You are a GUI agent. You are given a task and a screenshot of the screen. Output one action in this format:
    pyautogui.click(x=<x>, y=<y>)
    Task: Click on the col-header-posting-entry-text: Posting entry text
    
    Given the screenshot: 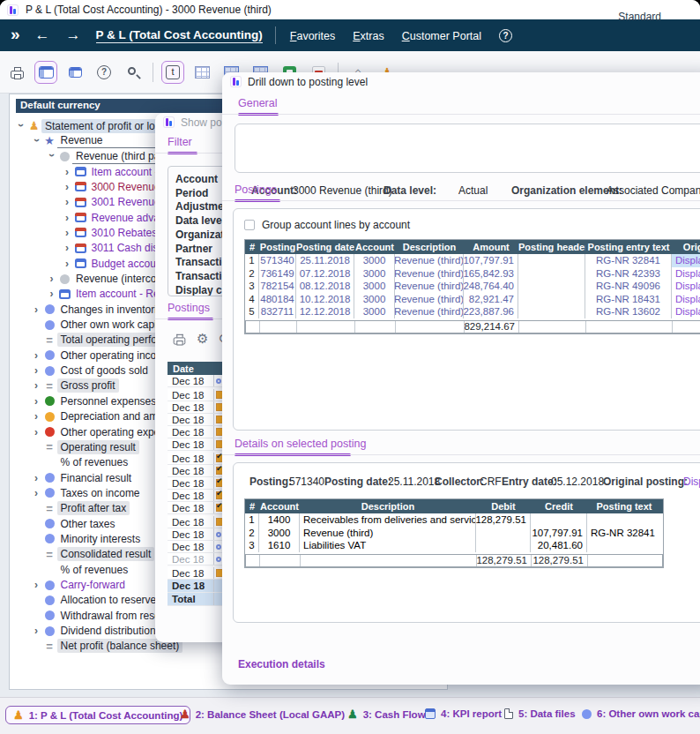 What is the action you would take?
    pyautogui.click(x=629, y=247)
    